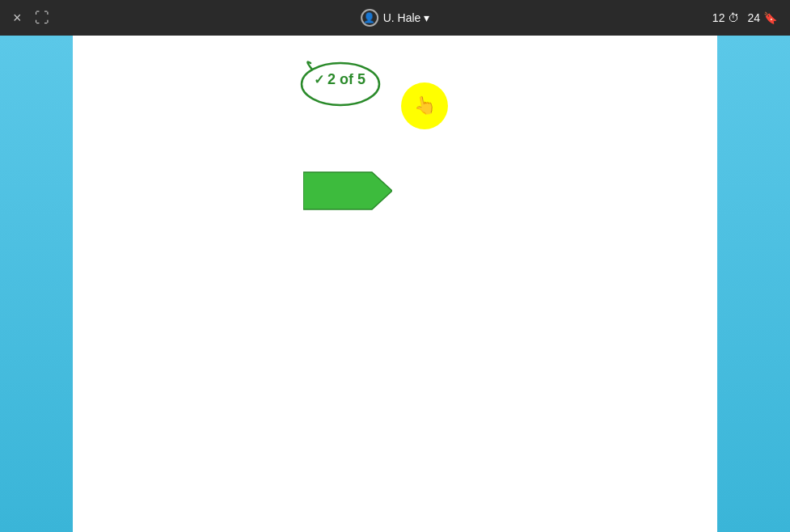  I want to click on cursor-hand-icon: 👆, so click(424, 106).